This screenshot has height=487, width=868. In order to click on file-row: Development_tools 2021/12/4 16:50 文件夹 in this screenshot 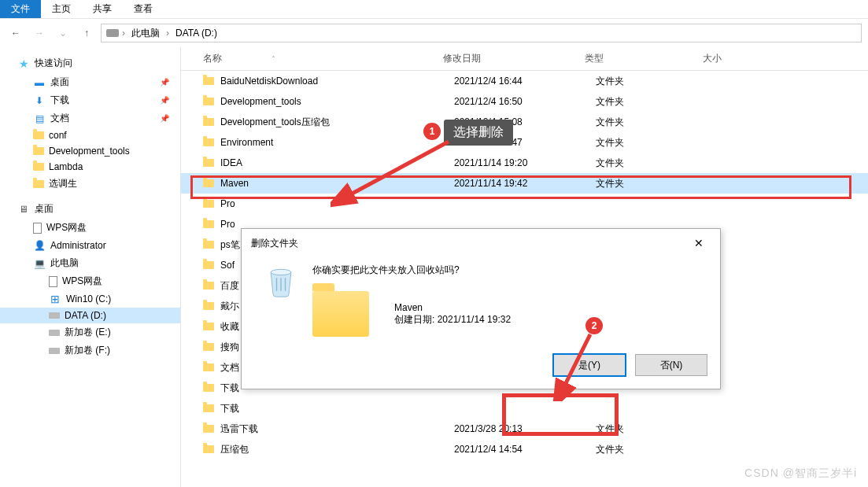, I will do `click(524, 101)`.